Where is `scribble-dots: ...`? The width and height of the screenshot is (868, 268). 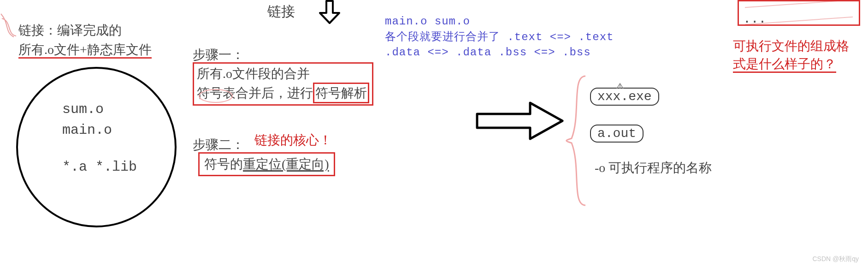 scribble-dots: ... is located at coordinates (755, 19).